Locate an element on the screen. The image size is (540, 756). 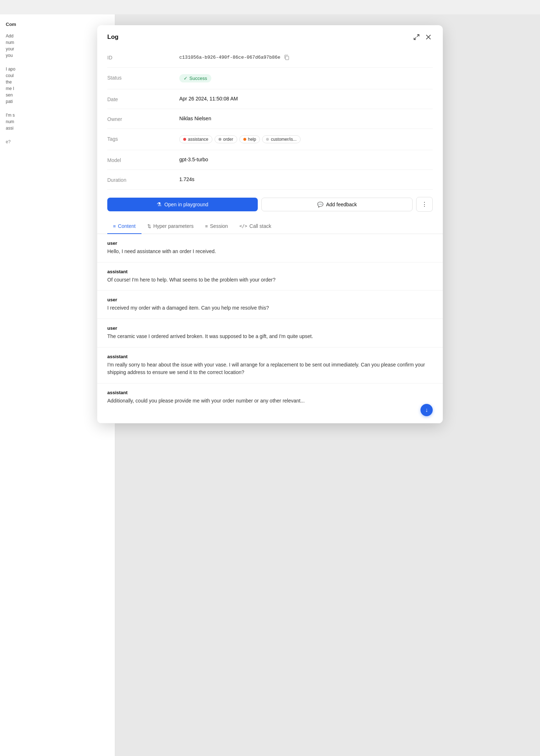
id-value: c131056a-b926-490f-86ce-067d6a97b86e is located at coordinates (306, 58).